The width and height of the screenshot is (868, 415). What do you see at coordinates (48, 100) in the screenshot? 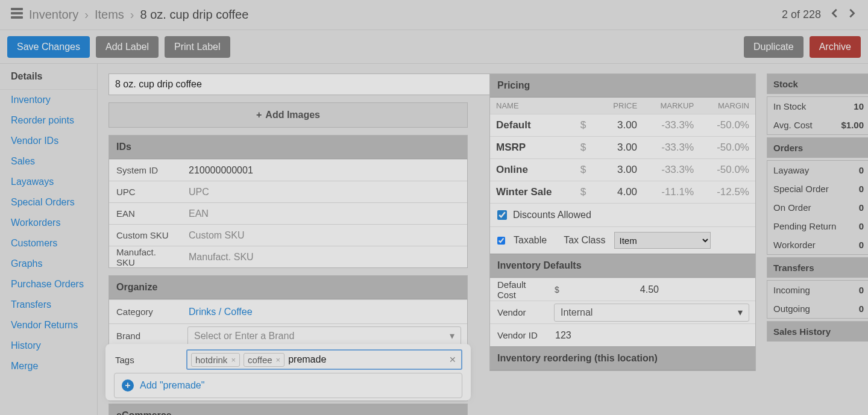
I see `sidebar-item-inventory: Inventory` at bounding box center [48, 100].